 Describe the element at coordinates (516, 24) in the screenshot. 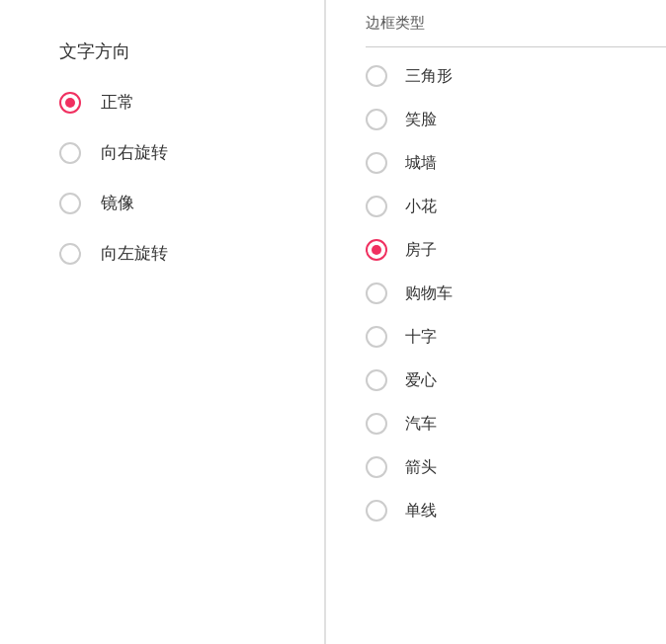

I see `border-type-title: 边框类型` at that location.